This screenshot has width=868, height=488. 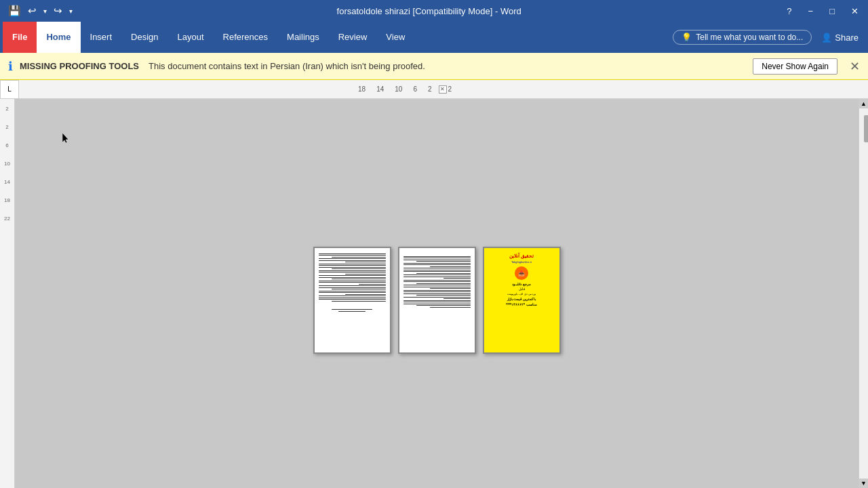 What do you see at coordinates (854, 11) in the screenshot?
I see `close-button: ✕` at bounding box center [854, 11].